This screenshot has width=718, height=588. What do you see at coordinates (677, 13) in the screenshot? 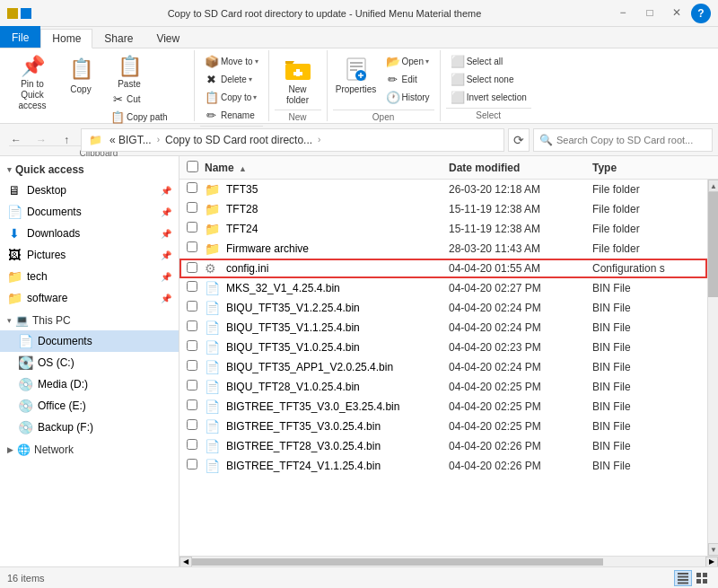
I see `close-button: ✕` at bounding box center [677, 13].